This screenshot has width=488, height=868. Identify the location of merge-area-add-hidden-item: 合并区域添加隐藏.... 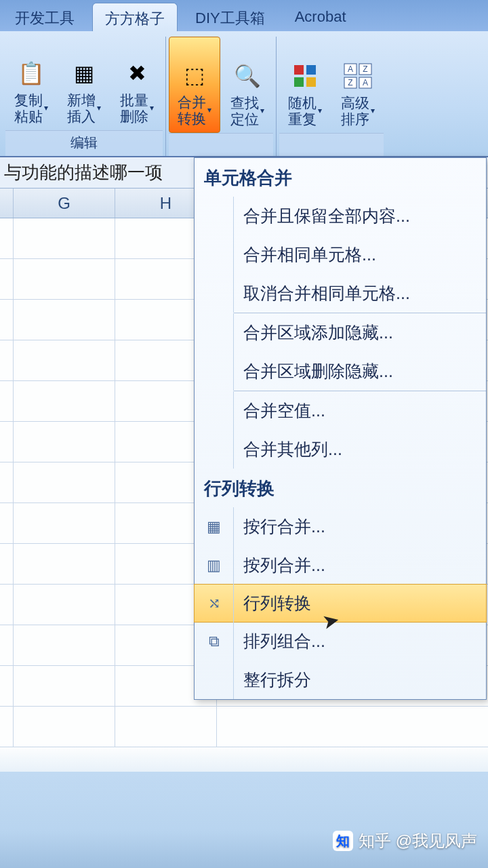
(340, 332).